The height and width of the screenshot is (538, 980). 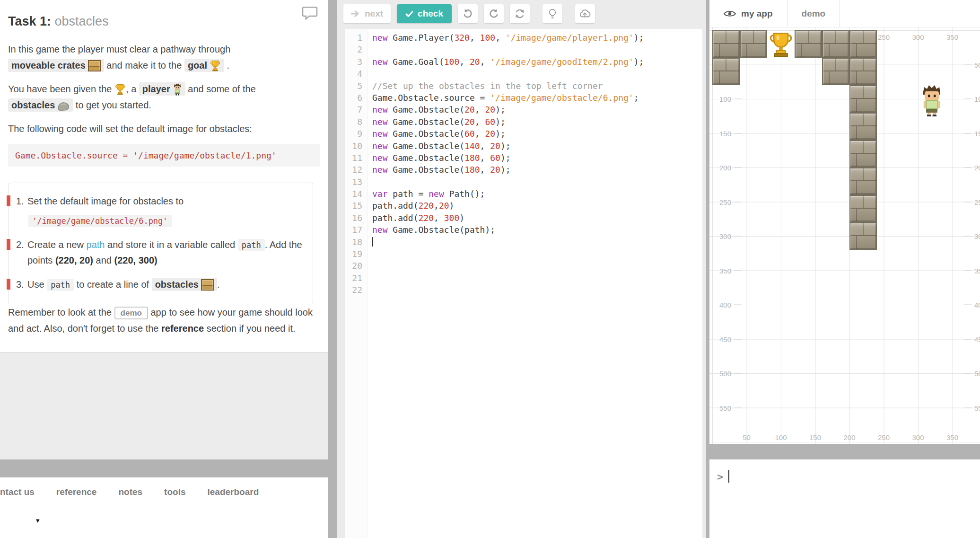 What do you see at coordinates (780, 437) in the screenshot?
I see `axis-label-bottom: 100` at bounding box center [780, 437].